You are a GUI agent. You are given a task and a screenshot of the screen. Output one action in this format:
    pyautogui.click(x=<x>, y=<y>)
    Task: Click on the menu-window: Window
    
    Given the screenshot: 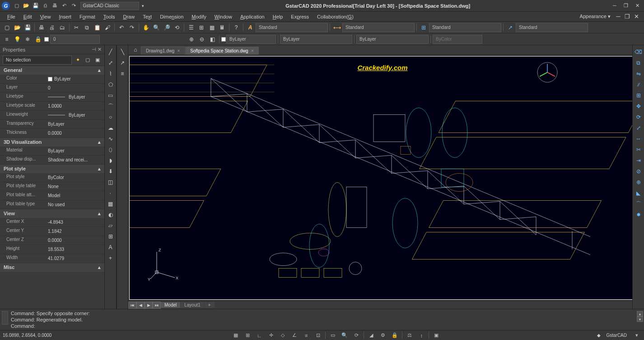 What is the action you would take?
    pyautogui.click(x=223, y=17)
    